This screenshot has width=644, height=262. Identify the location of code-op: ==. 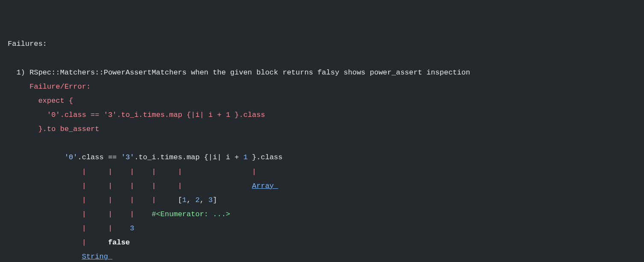
(95, 115).